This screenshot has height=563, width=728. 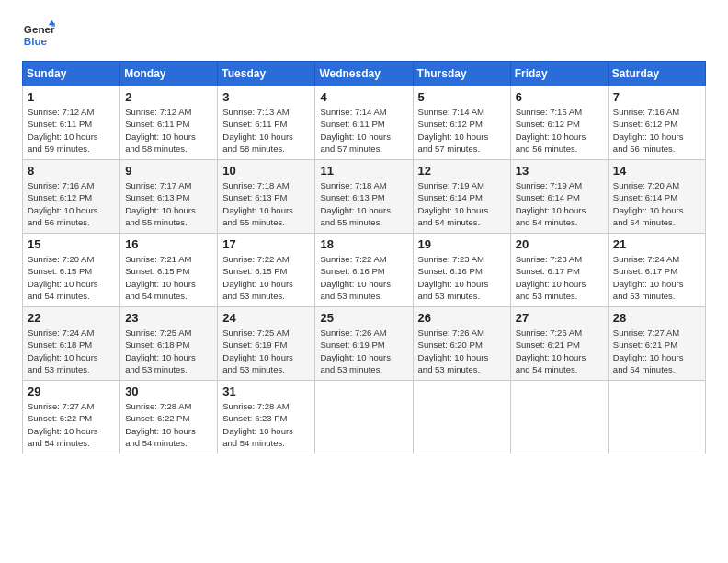 I want to click on page-header: General Blue, so click(x=364, y=35).